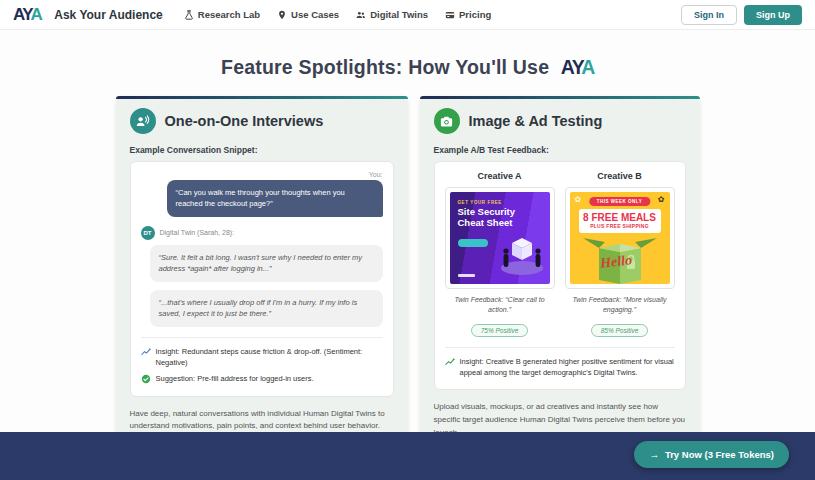 The width and height of the screenshot is (815, 480). I want to click on card-icon, so click(450, 15).